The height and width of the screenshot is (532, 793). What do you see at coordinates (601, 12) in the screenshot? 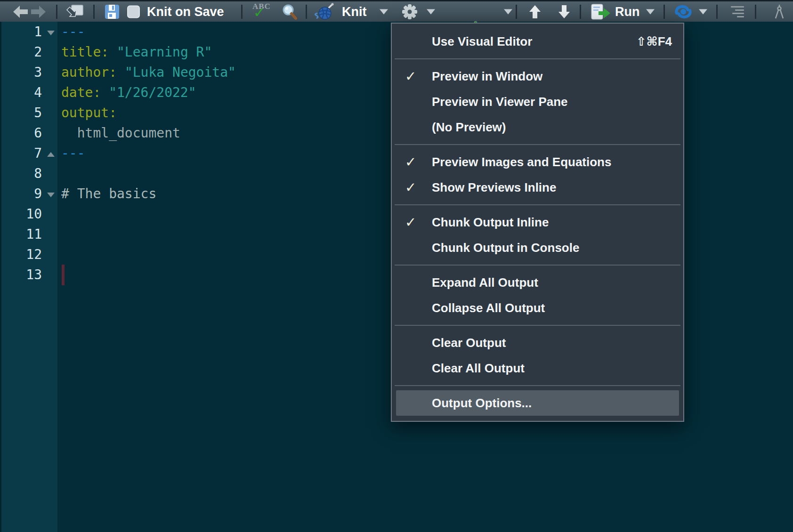
I see `run-button` at bounding box center [601, 12].